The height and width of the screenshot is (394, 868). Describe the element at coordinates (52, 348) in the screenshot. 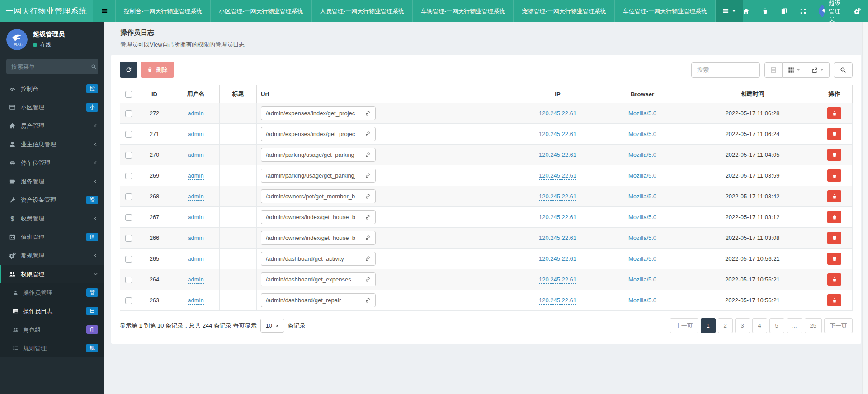

I see `sidebar-subitem-3: 规则管理规` at that location.